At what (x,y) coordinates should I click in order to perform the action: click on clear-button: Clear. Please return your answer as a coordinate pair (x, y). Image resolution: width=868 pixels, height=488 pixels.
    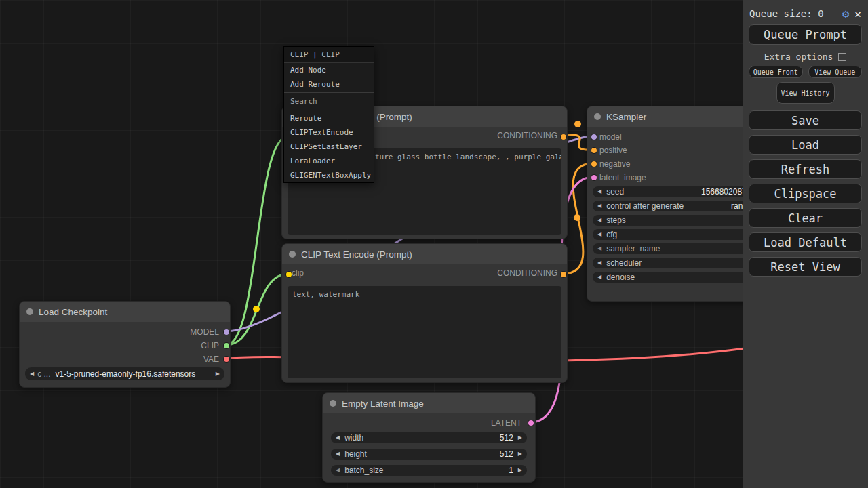
    Looking at the image, I should click on (806, 218).